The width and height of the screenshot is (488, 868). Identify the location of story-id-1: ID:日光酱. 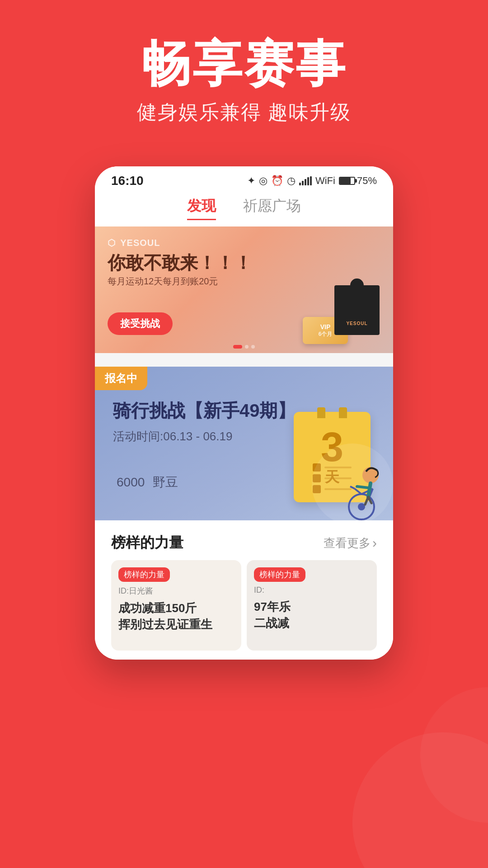
(176, 591).